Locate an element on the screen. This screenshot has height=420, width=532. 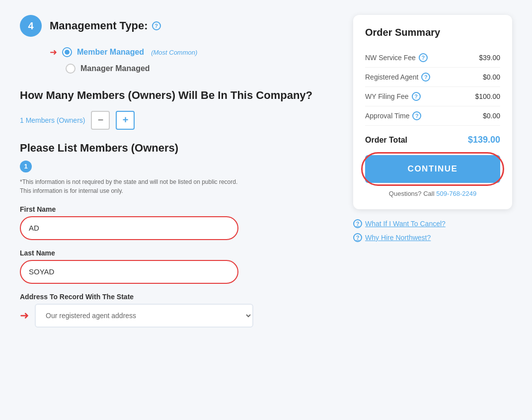
sidebar-links: ? What If I Want To Cancel? ? Why Hire N… is located at coordinates (433, 231).